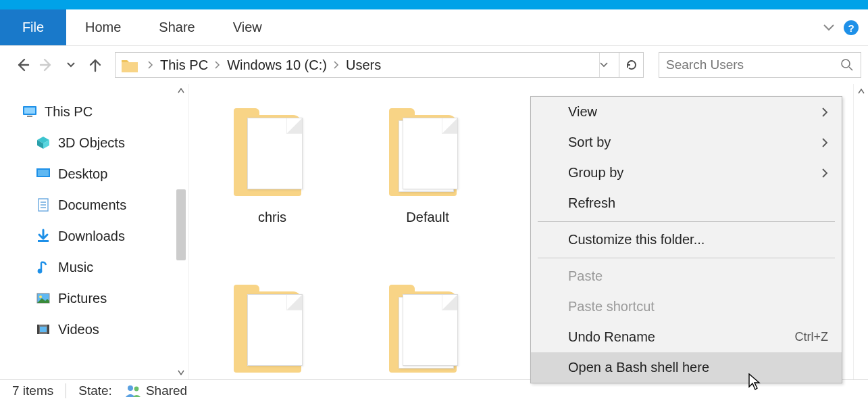 The width and height of the screenshot is (868, 401). Describe the element at coordinates (105, 143) in the screenshot. I see `sidebar-item-3d-objects: 3D Objects` at that location.